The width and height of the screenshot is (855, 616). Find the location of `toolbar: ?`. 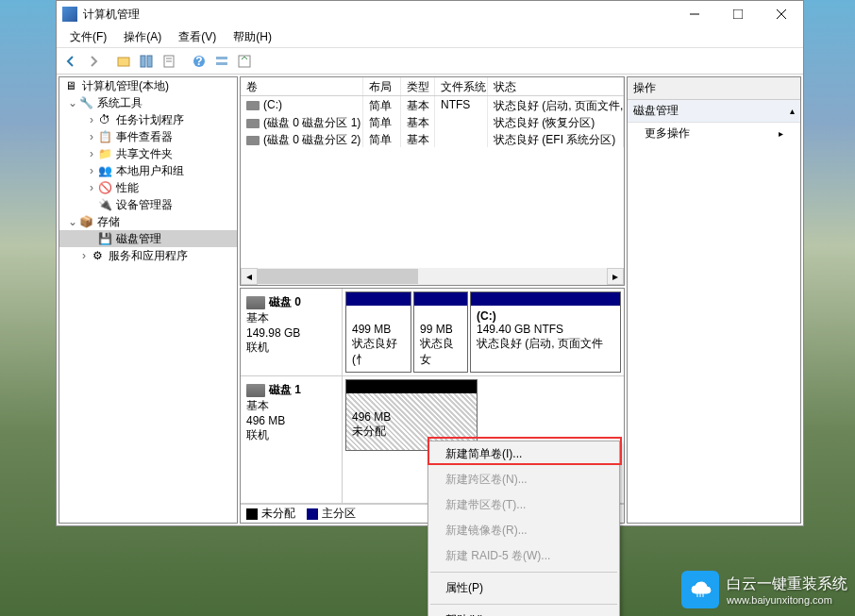

toolbar: ? is located at coordinates (430, 61).